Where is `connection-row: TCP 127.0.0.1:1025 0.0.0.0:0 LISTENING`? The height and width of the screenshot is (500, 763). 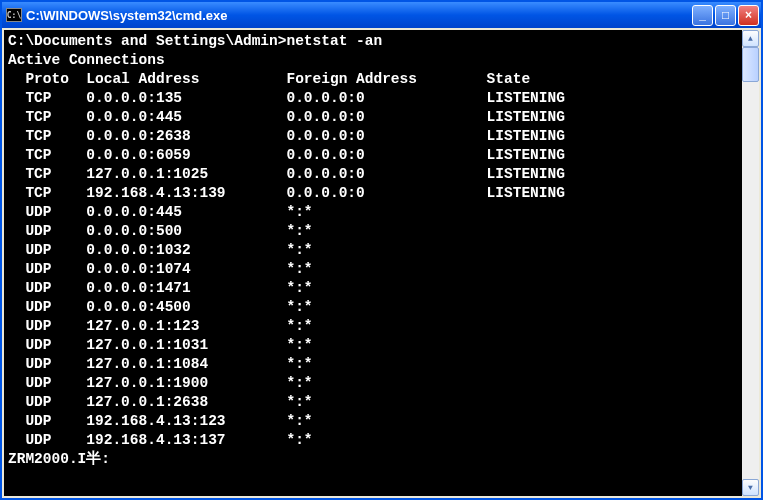 connection-row: TCP 127.0.0.1:1025 0.0.0.0:0 LISTENING is located at coordinates (373, 174).